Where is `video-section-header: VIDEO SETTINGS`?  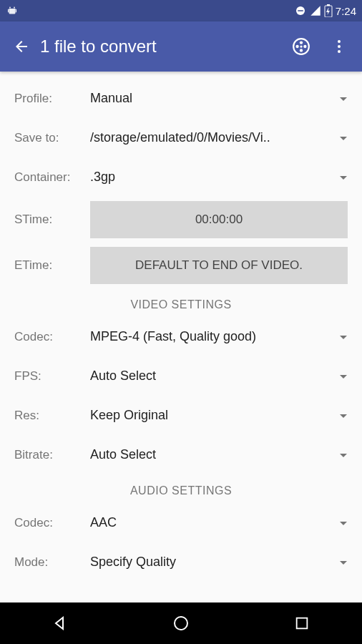 video-section-header: VIDEO SETTINGS is located at coordinates (181, 303).